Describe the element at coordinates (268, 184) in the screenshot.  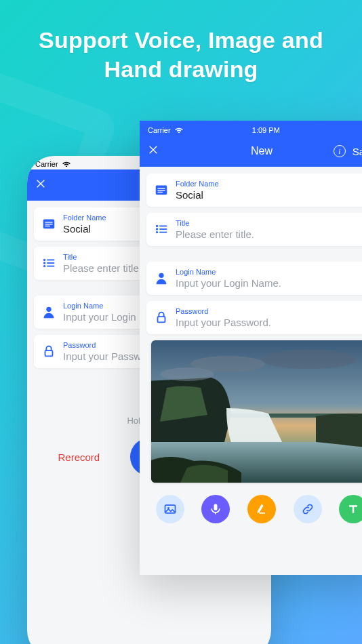
I see `folder-label: Folder Name` at that location.